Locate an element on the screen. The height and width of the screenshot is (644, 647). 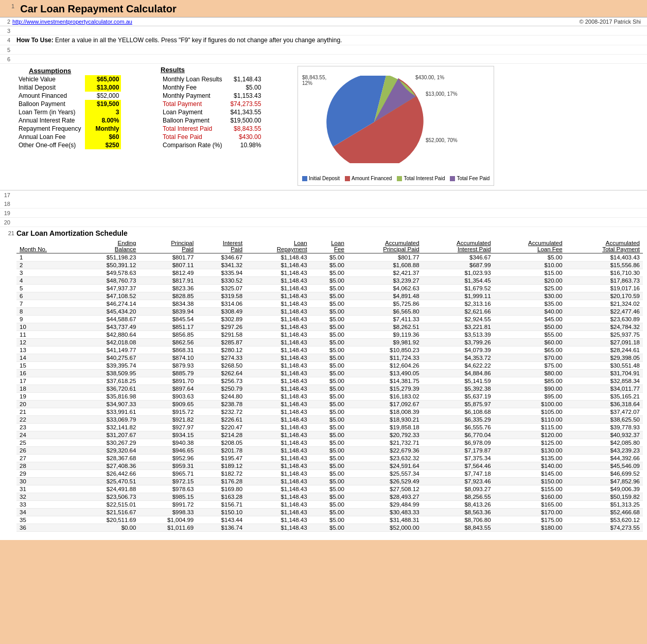
amort-cell: $182.72 is located at coordinates (221, 474).